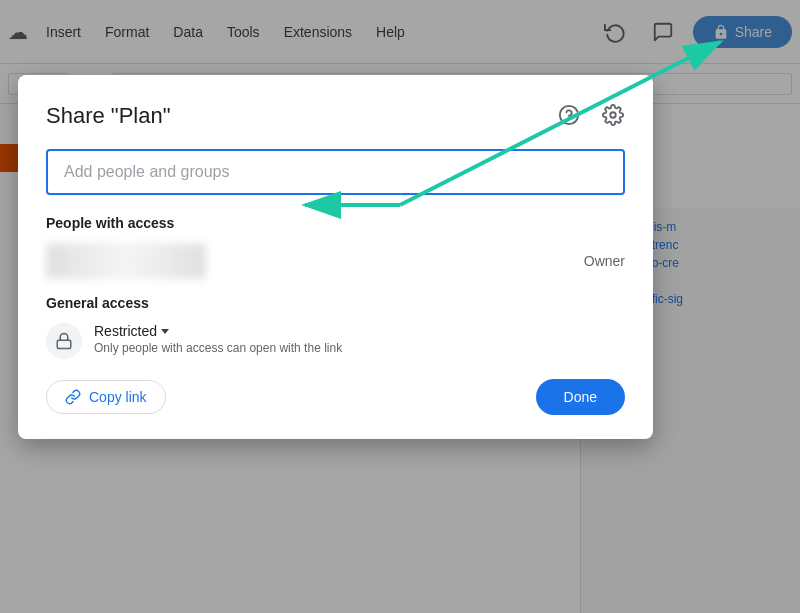 This screenshot has width=800, height=613. What do you see at coordinates (591, 115) in the screenshot?
I see `modal-header-icons` at bounding box center [591, 115].